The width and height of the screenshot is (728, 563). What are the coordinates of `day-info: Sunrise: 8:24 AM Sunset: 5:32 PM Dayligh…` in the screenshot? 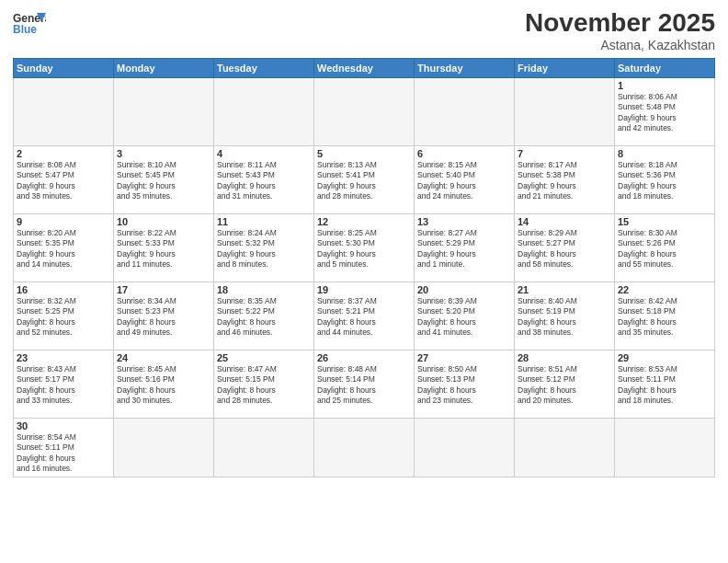 It's located at (264, 249).